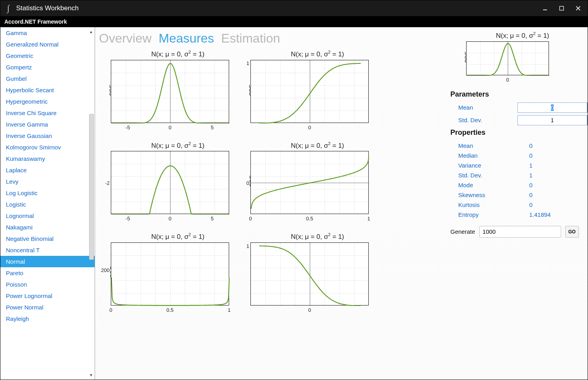  I want to click on minimize-button, so click(545, 8).